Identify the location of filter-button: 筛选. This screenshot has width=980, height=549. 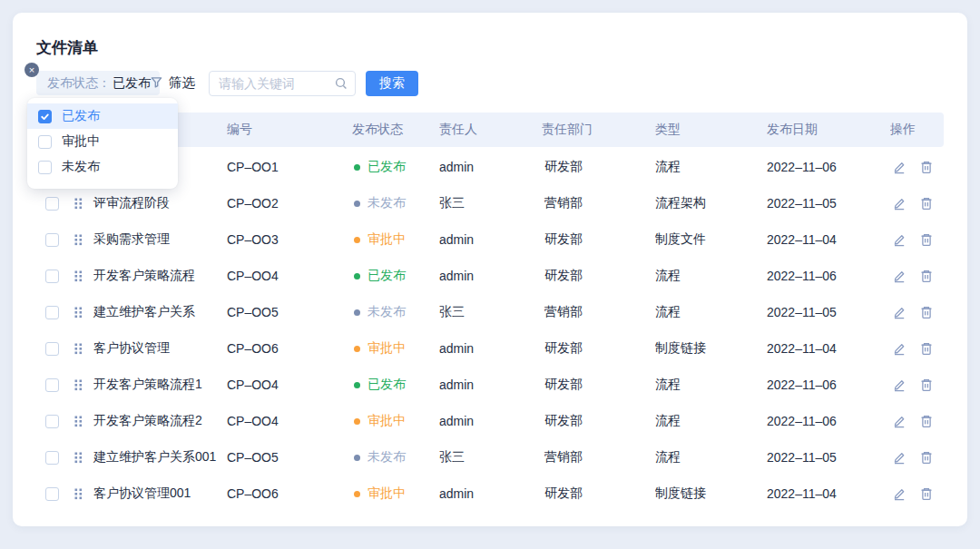
(172, 83).